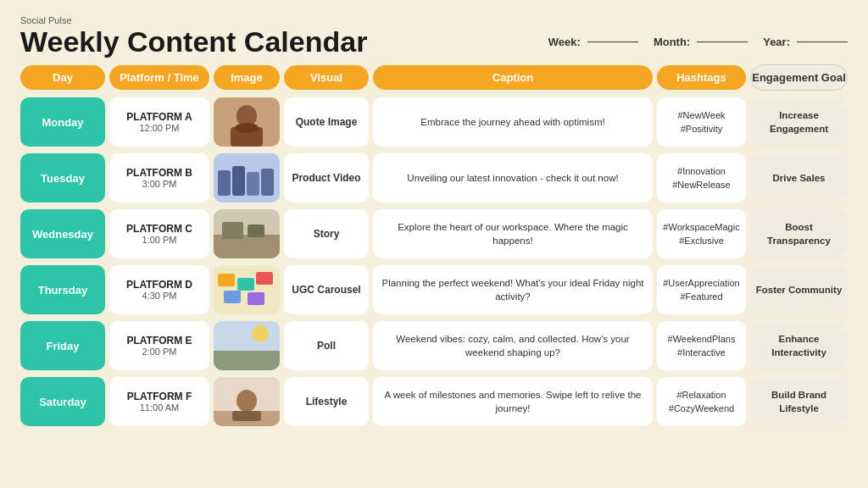 This screenshot has width=868, height=488. I want to click on month-field: Month:, so click(700, 42).